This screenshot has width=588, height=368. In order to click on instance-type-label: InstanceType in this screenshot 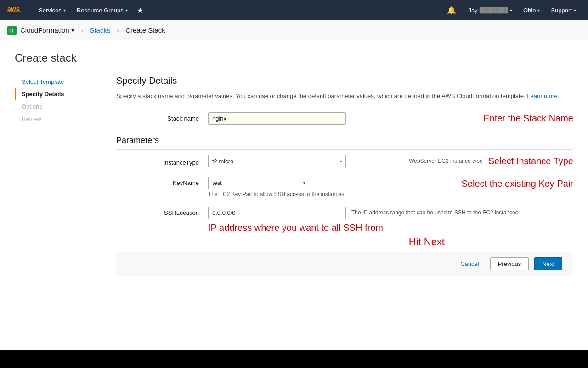, I will do `click(162, 161)`.